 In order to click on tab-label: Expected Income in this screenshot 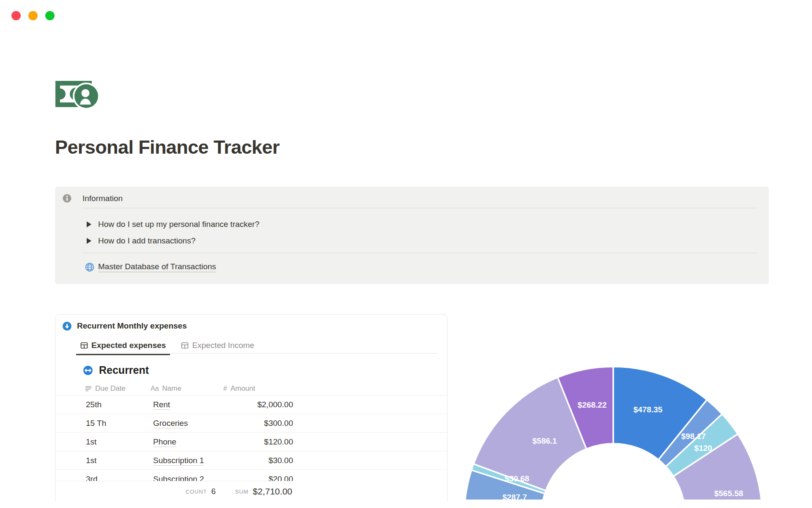, I will do `click(223, 345)`.